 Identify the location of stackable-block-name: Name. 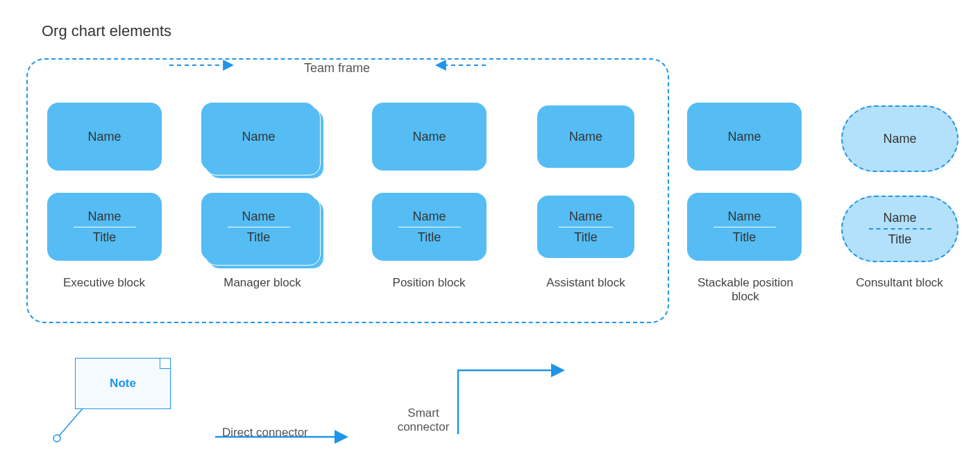
(744, 137).